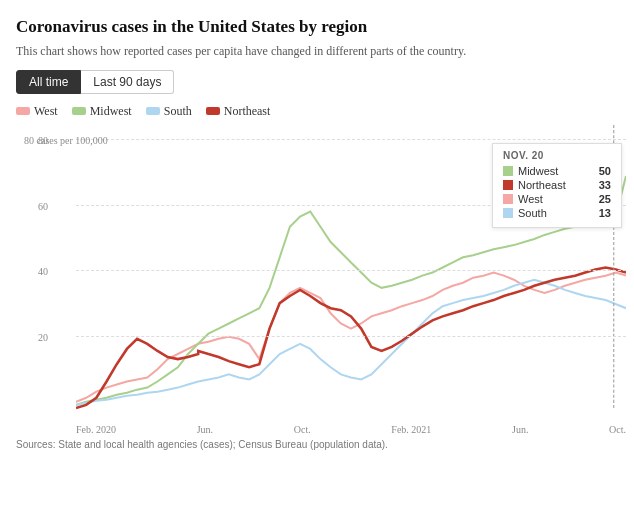  What do you see at coordinates (557, 156) in the screenshot?
I see `tooltip-date: NOV. 20` at bounding box center [557, 156].